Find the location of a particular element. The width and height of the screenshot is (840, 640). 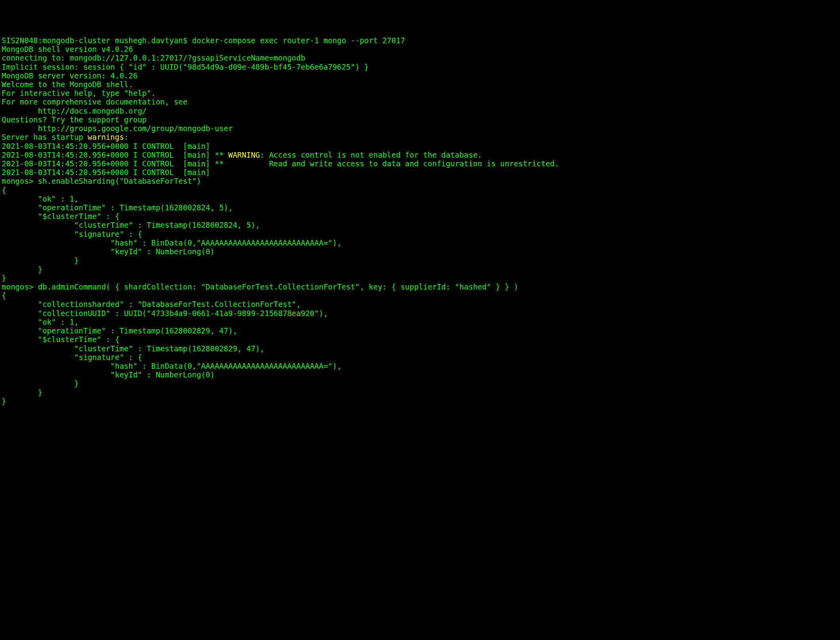

terminal-text: For more comprehensive documentation, se… is located at coordinates (94, 102).